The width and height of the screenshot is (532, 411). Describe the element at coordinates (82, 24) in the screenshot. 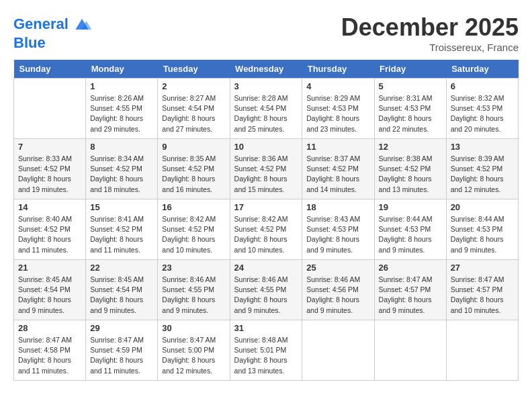

I see `logo-icon` at that location.